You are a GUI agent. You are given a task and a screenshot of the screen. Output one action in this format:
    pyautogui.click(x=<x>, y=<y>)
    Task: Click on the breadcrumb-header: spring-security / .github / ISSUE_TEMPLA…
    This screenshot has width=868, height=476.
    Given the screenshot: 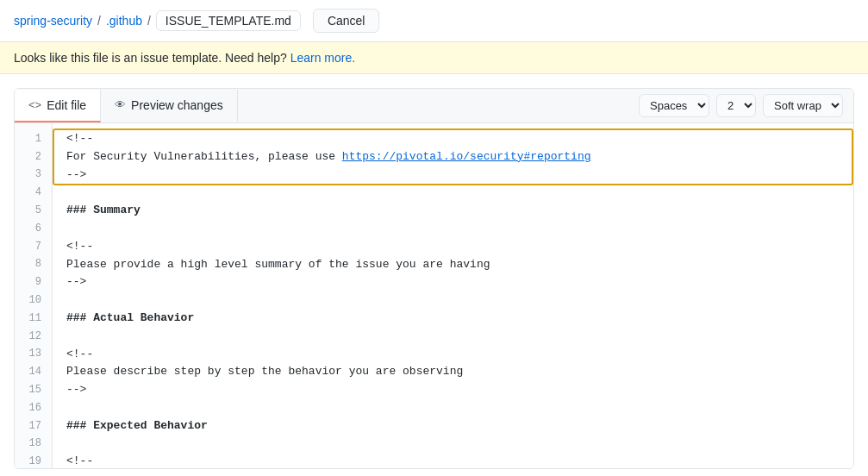 What is the action you would take?
    pyautogui.click(x=434, y=21)
    